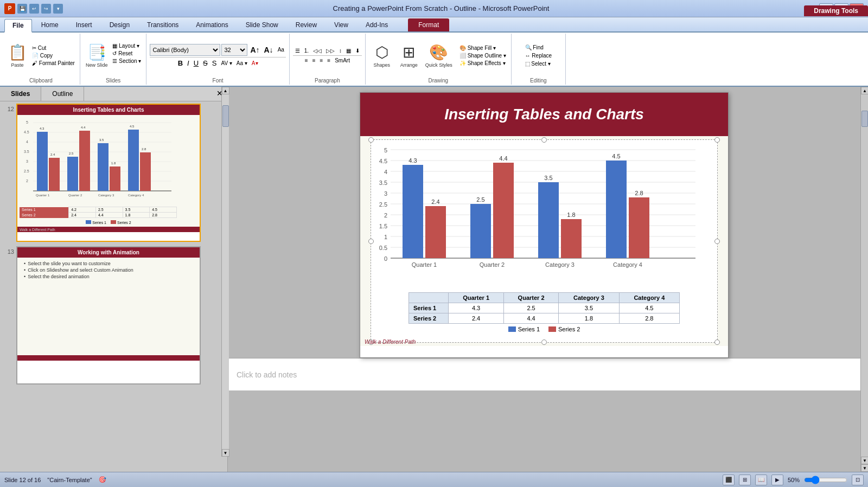  What do you see at coordinates (225, 272) in the screenshot?
I see `left-panel-scrollbar: ▲ ▼` at bounding box center [225, 272].